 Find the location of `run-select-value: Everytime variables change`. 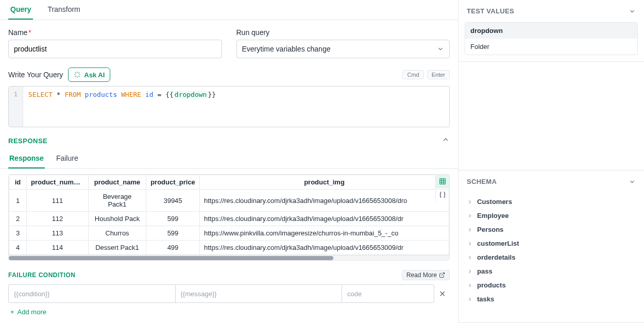

run-select-value: Everytime variables change is located at coordinates (286, 49).